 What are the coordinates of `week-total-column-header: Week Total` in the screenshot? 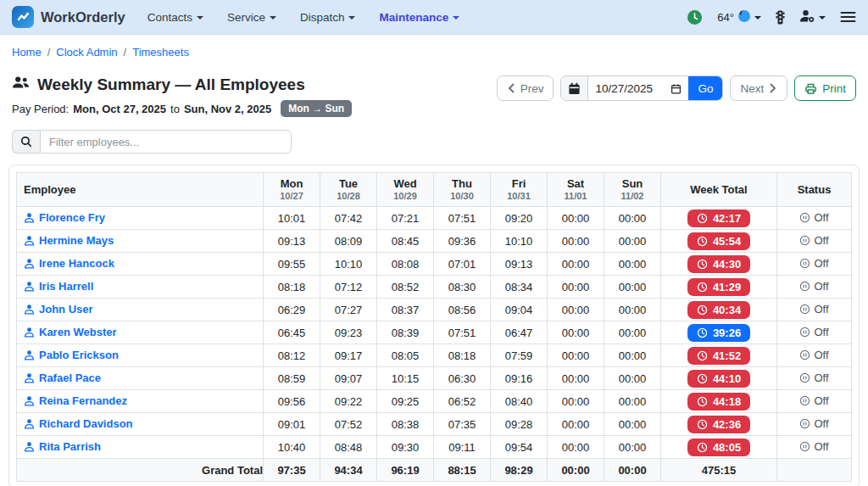 It's located at (719, 190).